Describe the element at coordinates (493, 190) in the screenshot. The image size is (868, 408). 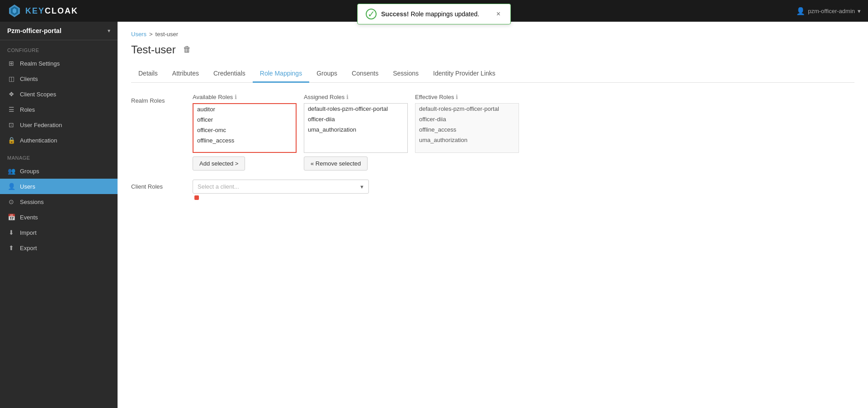
I see `client-roles-section: Client Roles Select a client...` at that location.